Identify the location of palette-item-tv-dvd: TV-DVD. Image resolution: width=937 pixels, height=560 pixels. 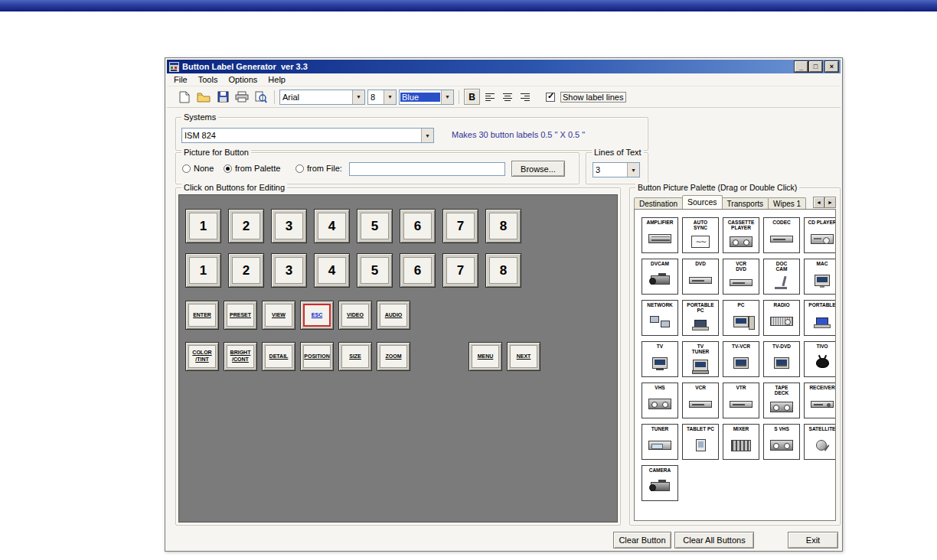
(782, 360).